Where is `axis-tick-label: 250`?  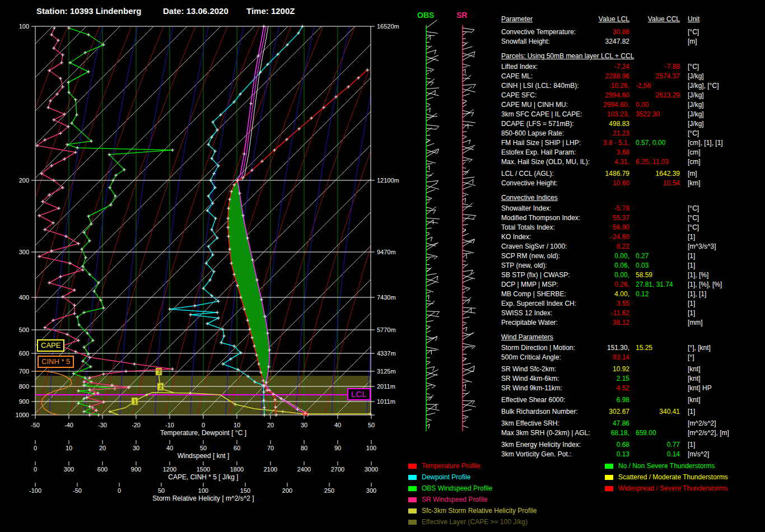
axis-tick-label: 250 is located at coordinates (329, 491).